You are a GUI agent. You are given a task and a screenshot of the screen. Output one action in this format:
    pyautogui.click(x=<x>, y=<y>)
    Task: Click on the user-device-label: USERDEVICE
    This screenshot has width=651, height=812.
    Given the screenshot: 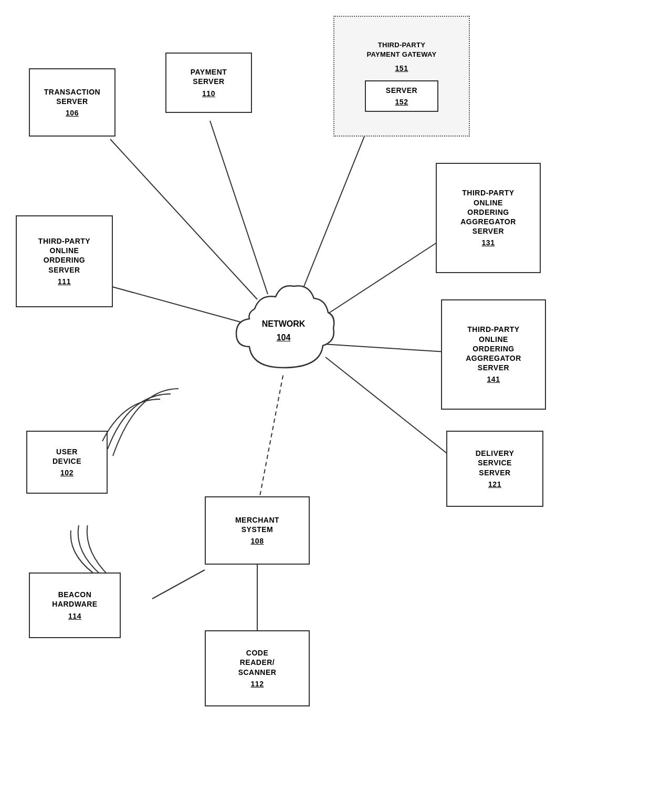 What is the action you would take?
    pyautogui.click(x=67, y=456)
    